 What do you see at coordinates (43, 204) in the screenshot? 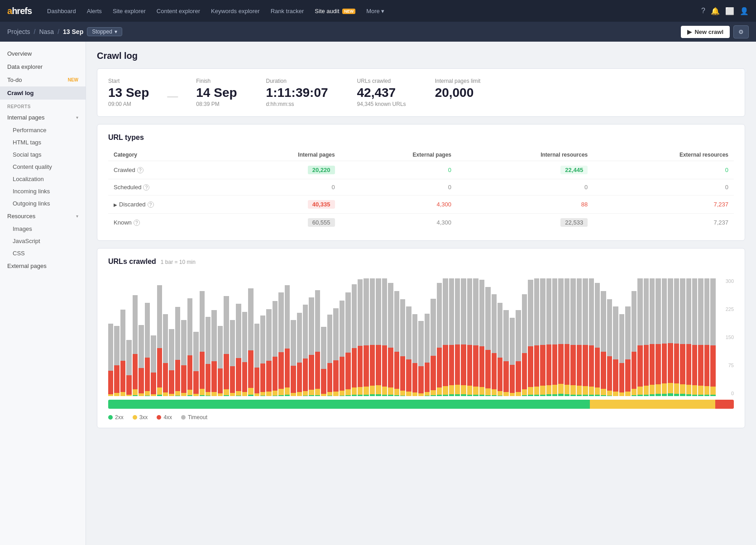
I see `sidebar-item-outgoing-links: Outgoing links` at bounding box center [43, 204].